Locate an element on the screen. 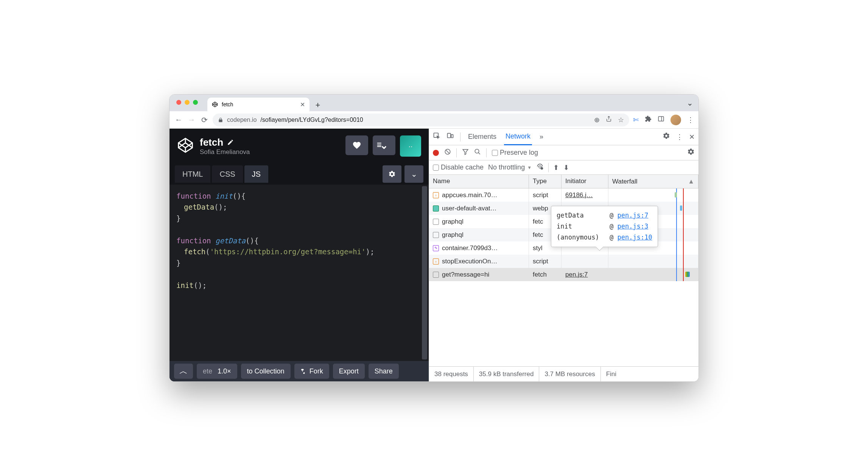 Image resolution: width=868 pixels, height=476 pixels. url-path: /sofiayem/pen/LYdGvLg?editors=0010 is located at coordinates (312, 120).